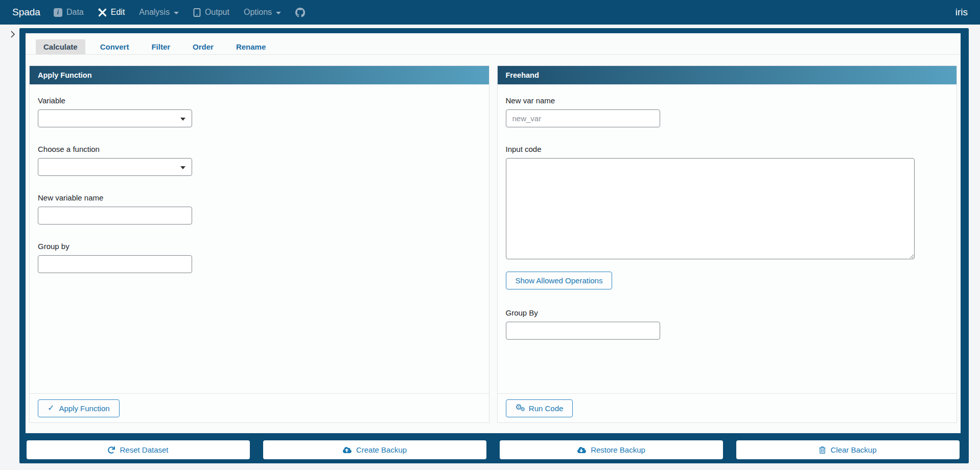 The height and width of the screenshot is (470, 980). I want to click on restore-backup-label: Restore Backup, so click(618, 450).